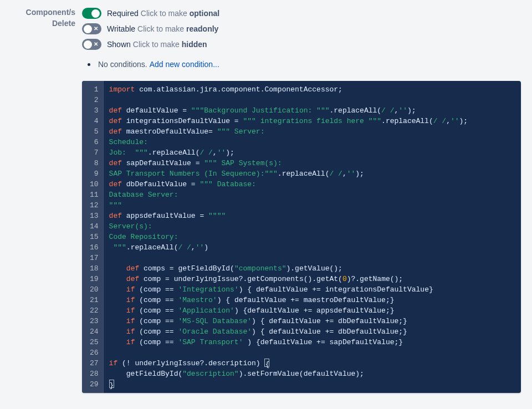 The width and height of the screenshot is (532, 409). What do you see at coordinates (92, 29) in the screenshot?
I see `toggle-writable: ✕` at bounding box center [92, 29].